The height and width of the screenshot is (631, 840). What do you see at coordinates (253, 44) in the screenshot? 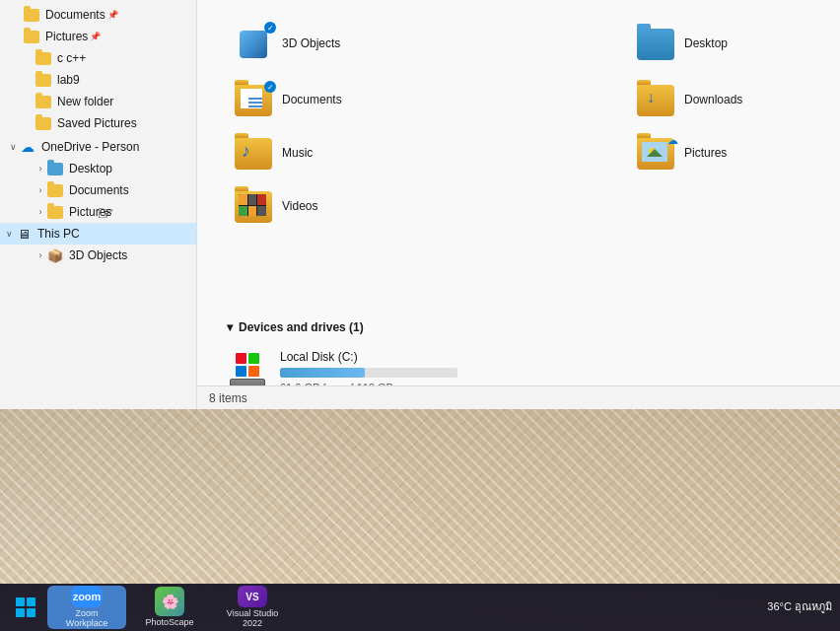
I see `folder-icon-3dobjects: ✓` at bounding box center [253, 44].